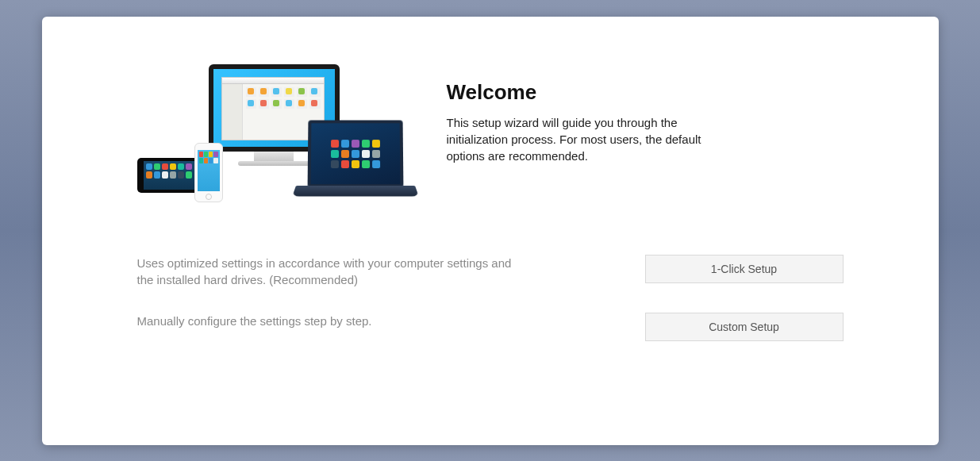 This screenshot has height=461, width=980. What do you see at coordinates (744, 269) in the screenshot?
I see `one-click-setup-button: 1-Click Setup` at bounding box center [744, 269].